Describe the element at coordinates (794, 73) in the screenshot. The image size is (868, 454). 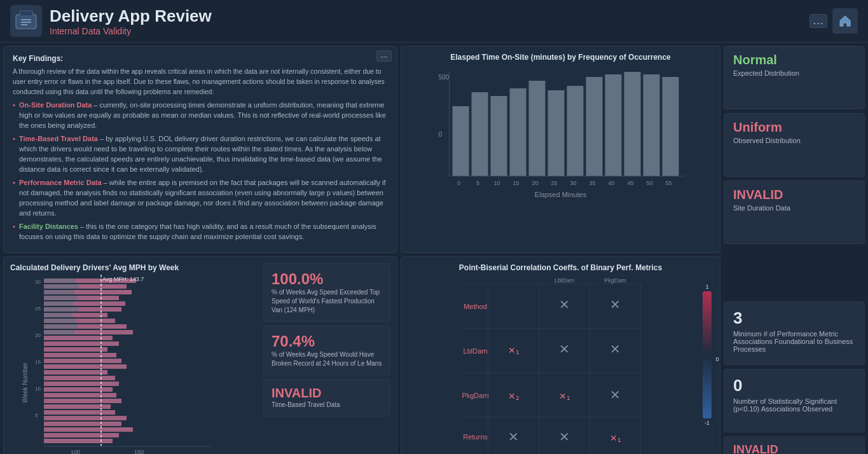
I see `status-normal-desc: Expected Distribution` at that location.